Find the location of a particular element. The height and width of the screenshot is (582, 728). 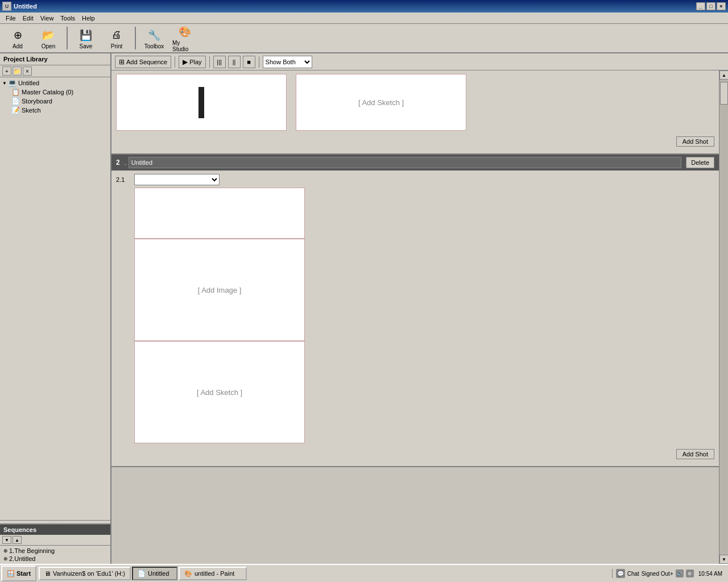

sequences-list: ⊕ 1. The Beginning ⊕ 2. Untitled is located at coordinates (55, 555).